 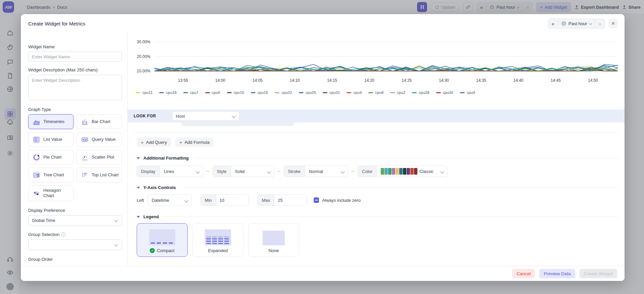 I want to click on legend-item: cpu11, so click(x=144, y=93).